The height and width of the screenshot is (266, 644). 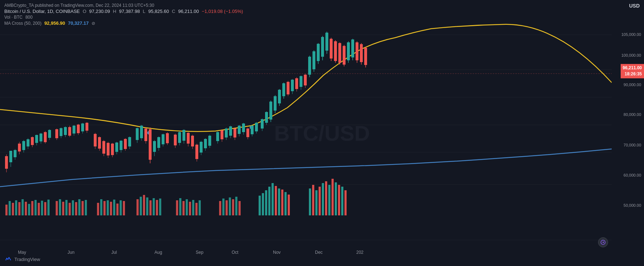 I want to click on vol-label: Vol · BTC, so click(x=14, y=17).